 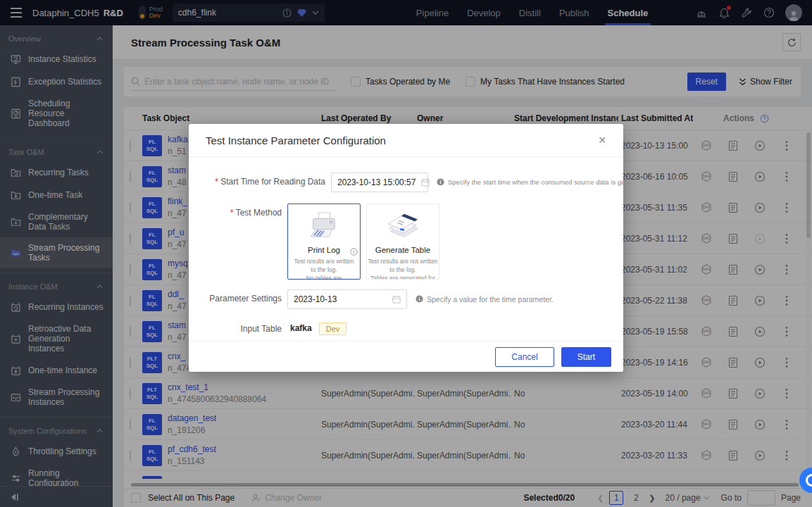 What do you see at coordinates (324, 242) in the screenshot?
I see `test-method-card-print-log: Print LogTest results are writtento the …` at bounding box center [324, 242].